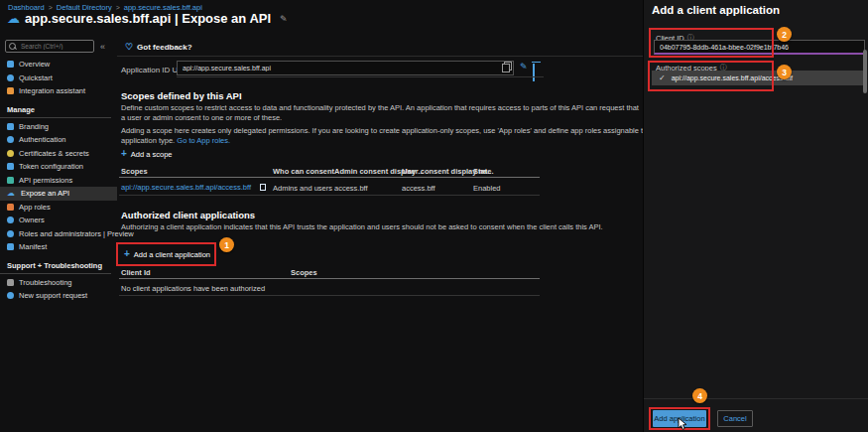 This screenshot has height=432, width=868. Describe the element at coordinates (329, 296) in the screenshot. I see `table-row-divider` at that location.